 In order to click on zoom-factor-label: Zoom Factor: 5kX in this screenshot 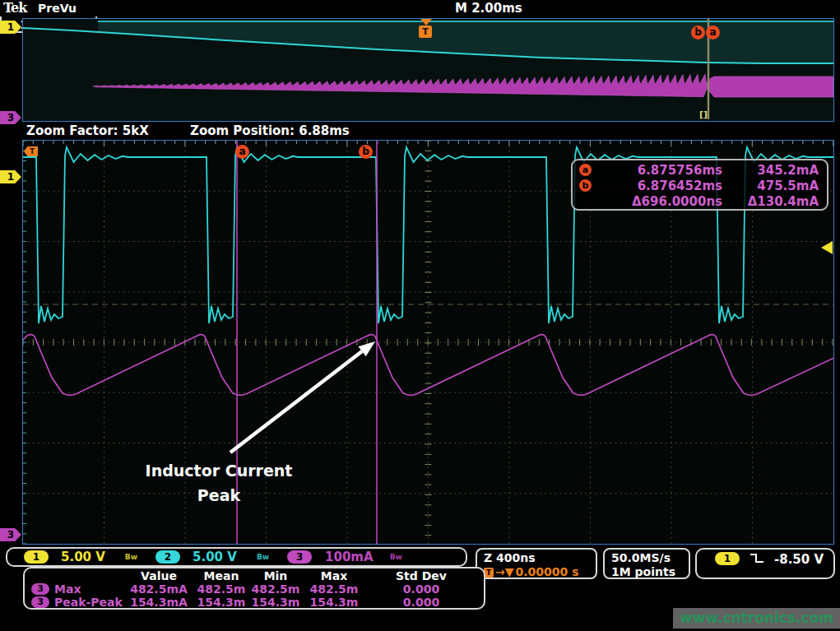, I will do `click(87, 131)`.